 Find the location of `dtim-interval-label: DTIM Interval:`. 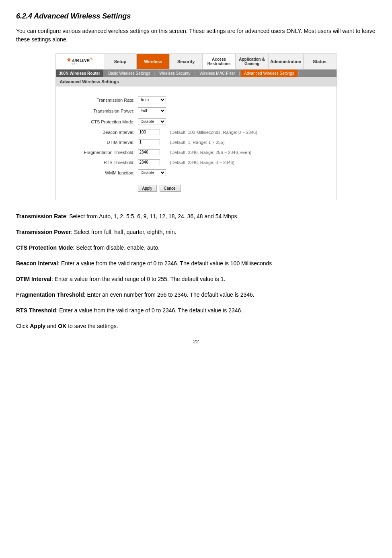

dtim-interval-label: DTIM Interval: is located at coordinates (100, 142).